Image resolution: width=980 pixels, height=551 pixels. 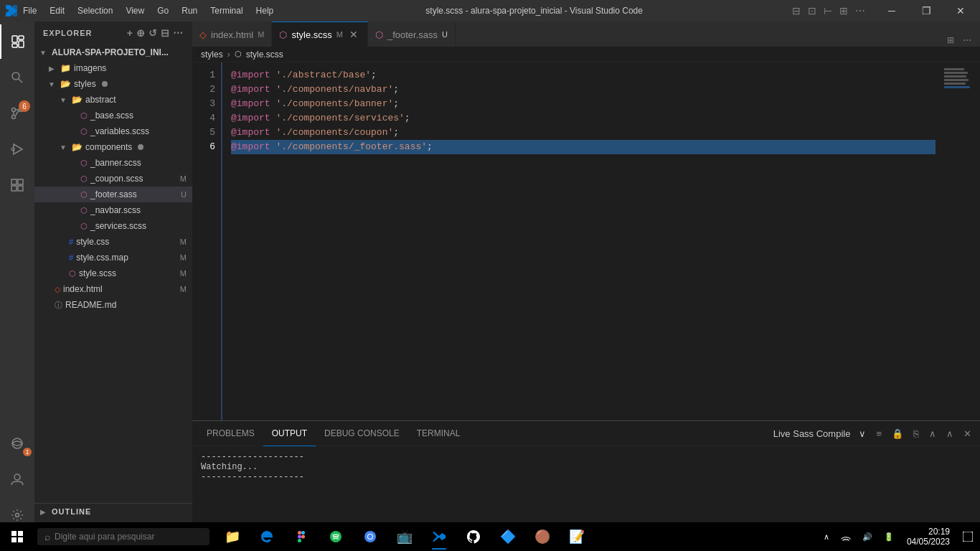 I want to click on file-services-scss: ⬡ _services.scss, so click(x=113, y=226).